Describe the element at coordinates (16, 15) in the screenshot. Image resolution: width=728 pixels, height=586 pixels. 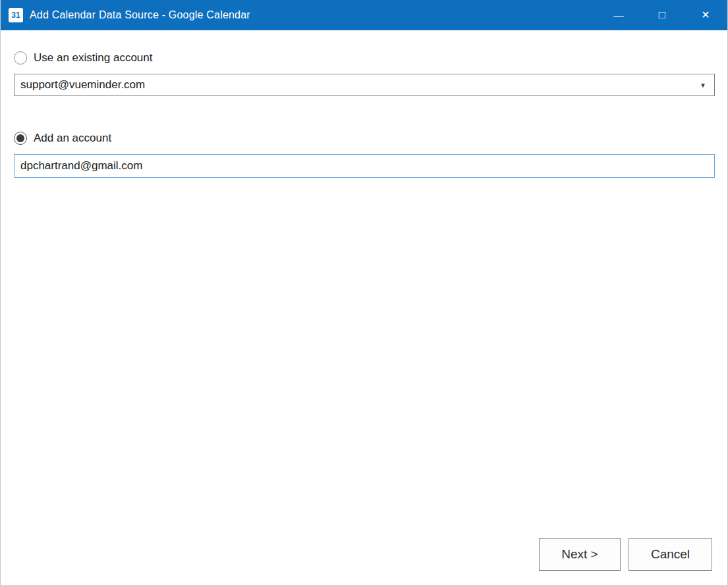
I see `calendar-icon: 31` at that location.